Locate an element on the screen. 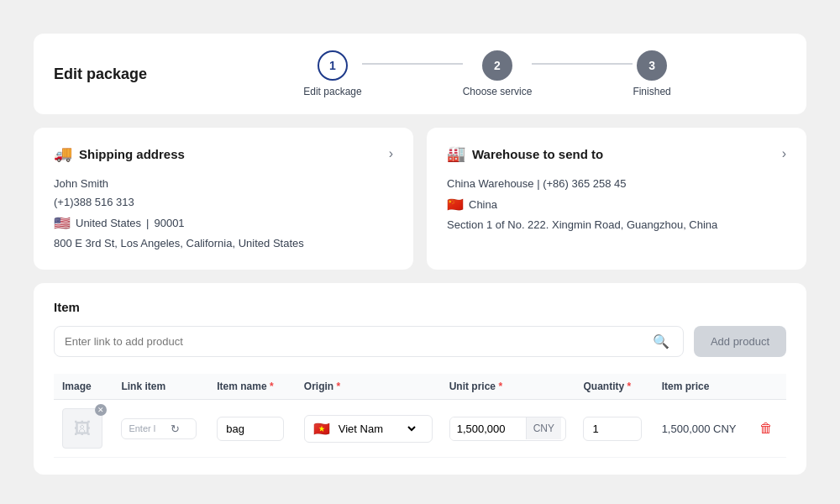 The height and width of the screenshot is (504, 840). warehouse-icon: 🏭 is located at coordinates (456, 154).